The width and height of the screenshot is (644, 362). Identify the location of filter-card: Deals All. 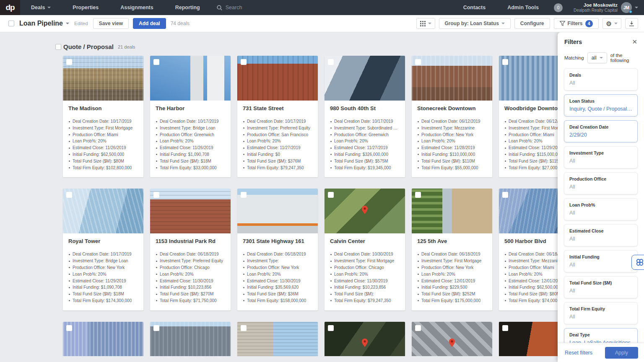
(601, 80).